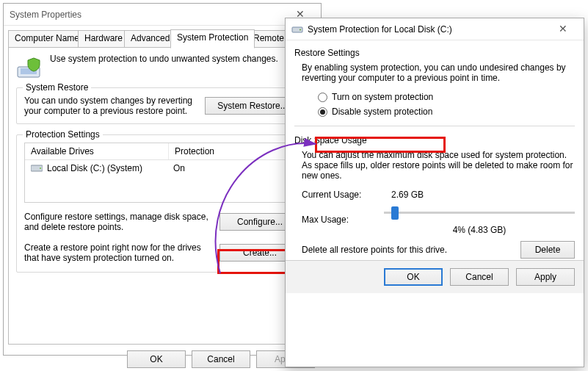 Image resolution: width=588 pixels, height=371 pixels. What do you see at coordinates (57, 87) in the screenshot?
I see `system-restore-legend: System Restore` at bounding box center [57, 87].